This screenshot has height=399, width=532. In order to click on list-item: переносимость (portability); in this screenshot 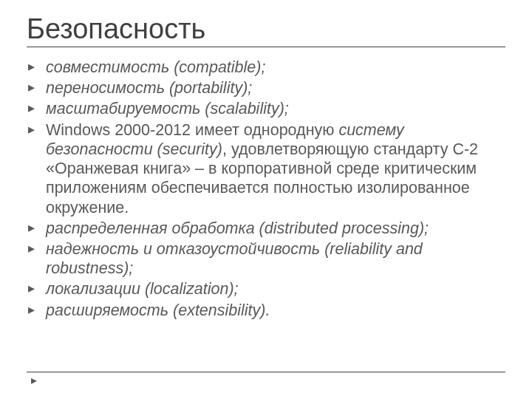, I will do `click(266, 88)`.